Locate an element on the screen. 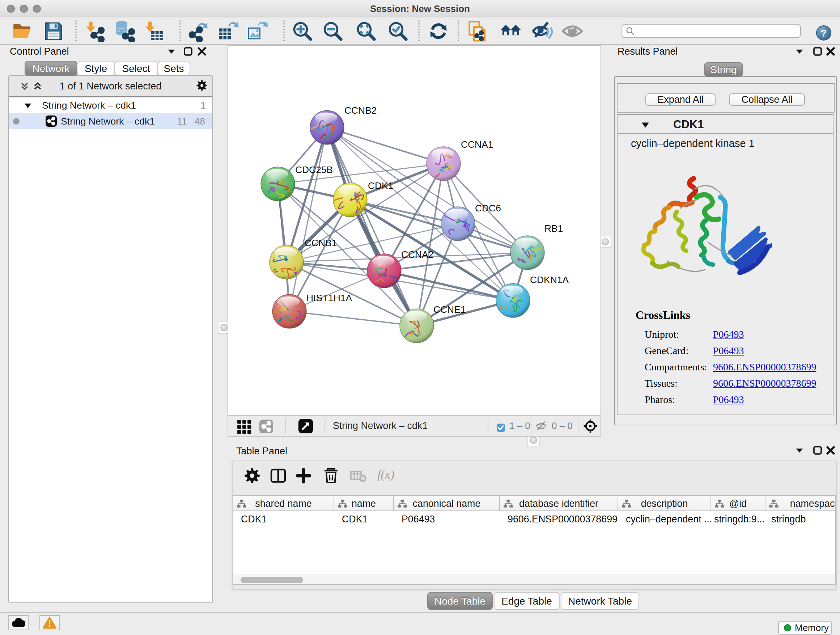  first-neighbors-icon is located at coordinates (511, 31).